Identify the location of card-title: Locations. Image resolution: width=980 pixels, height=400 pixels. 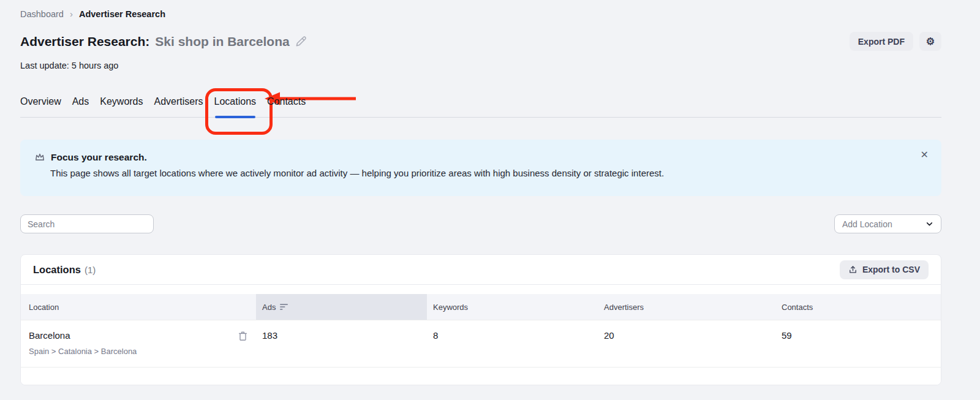
(57, 270).